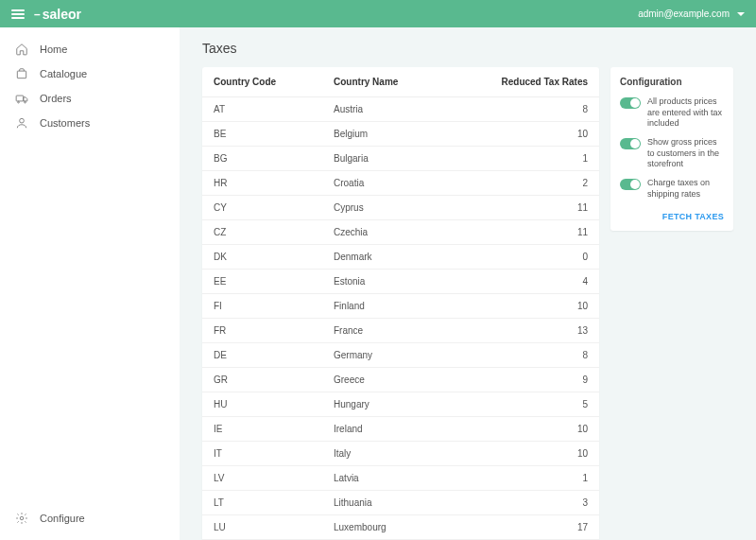 This screenshot has height=540, width=756. Describe the element at coordinates (401, 405) in the screenshot. I see `table-row: HUHungary5` at that location.